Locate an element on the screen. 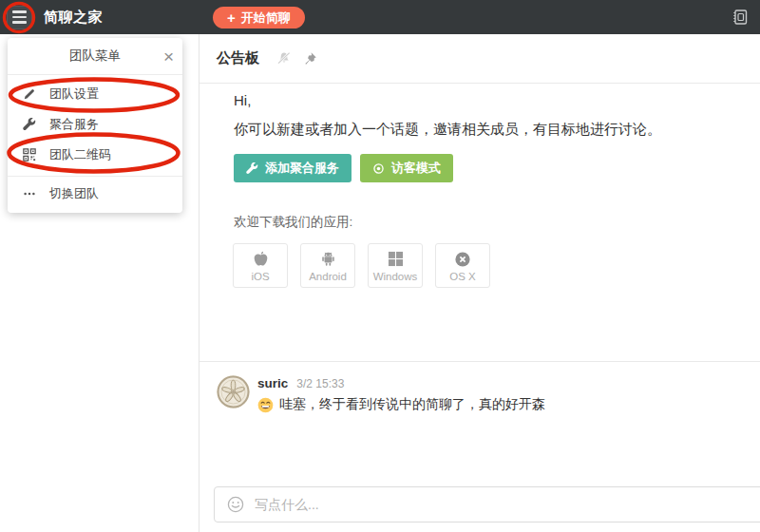  osx-icon is located at coordinates (463, 258).